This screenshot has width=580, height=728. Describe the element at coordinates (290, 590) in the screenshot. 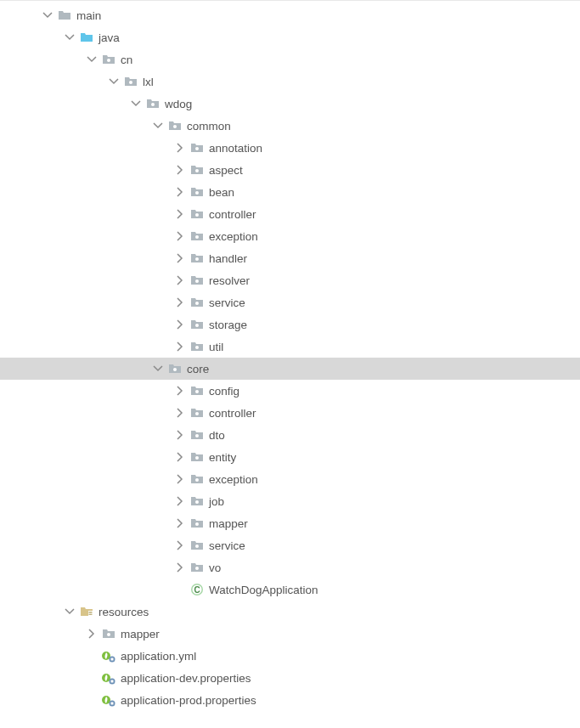

I see `tree-item-watchdog-application: WatchDogApplication` at that location.